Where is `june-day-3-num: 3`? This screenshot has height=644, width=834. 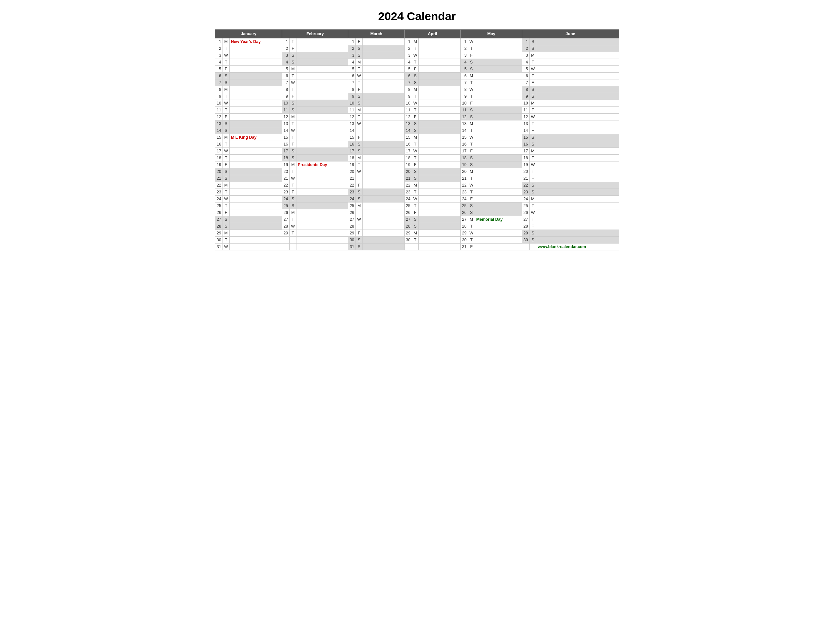 june-day-3-num: 3 is located at coordinates (525, 55).